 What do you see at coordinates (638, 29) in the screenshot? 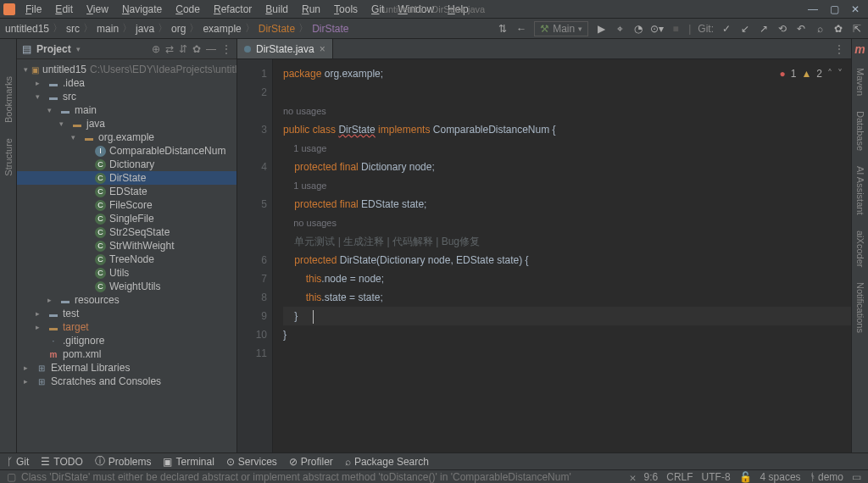
I see `coverage-icon: ◔` at bounding box center [638, 29].